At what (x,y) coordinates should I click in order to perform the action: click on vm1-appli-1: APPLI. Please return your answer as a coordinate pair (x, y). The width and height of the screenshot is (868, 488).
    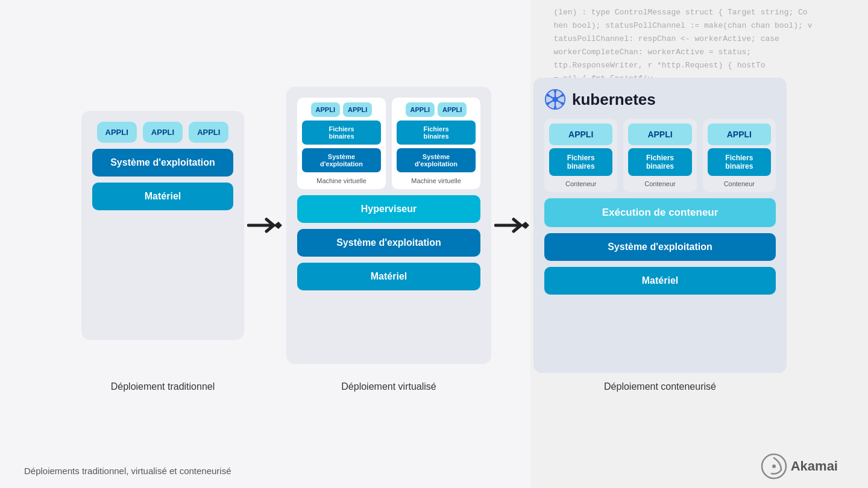
    Looking at the image, I should click on (326, 110).